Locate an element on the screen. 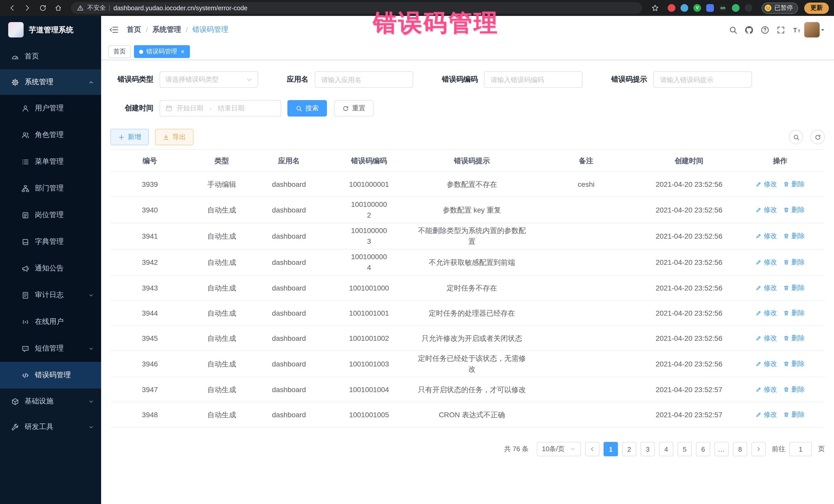 This screenshot has height=504, width=834. show-search-button is located at coordinates (796, 137).